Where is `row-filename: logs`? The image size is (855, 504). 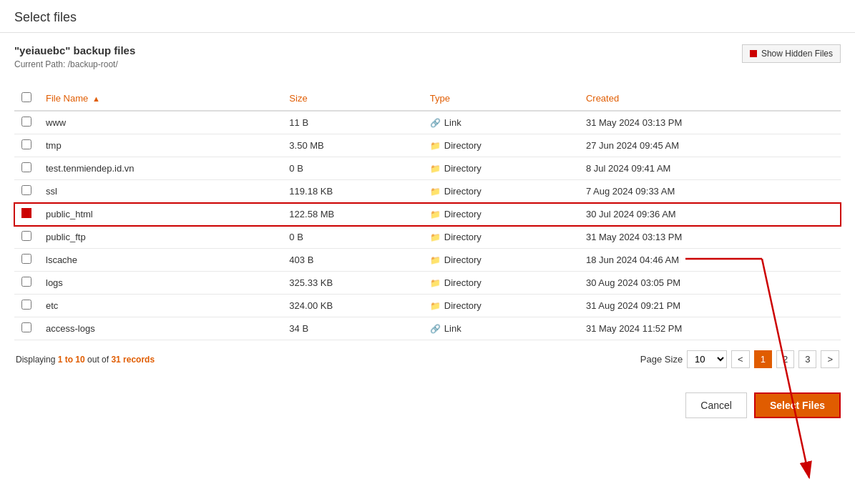
row-filename: logs is located at coordinates (160, 283).